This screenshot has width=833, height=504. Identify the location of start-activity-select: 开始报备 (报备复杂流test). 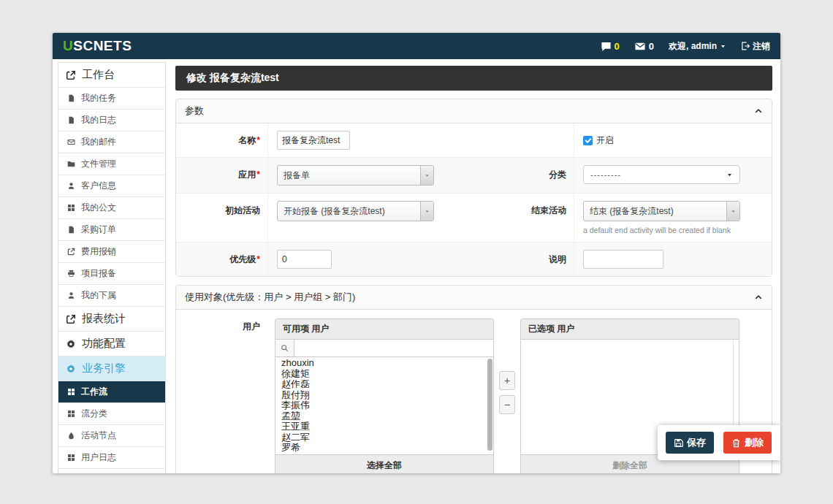
(355, 211).